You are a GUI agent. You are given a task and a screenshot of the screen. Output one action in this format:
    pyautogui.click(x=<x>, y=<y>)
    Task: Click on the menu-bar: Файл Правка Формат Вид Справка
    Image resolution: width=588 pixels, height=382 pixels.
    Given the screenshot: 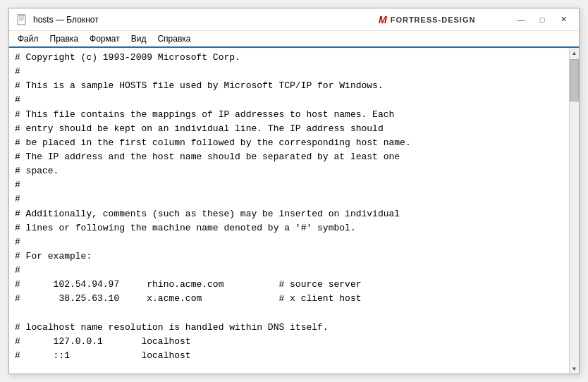 What is the action you would take?
    pyautogui.click(x=294, y=39)
    